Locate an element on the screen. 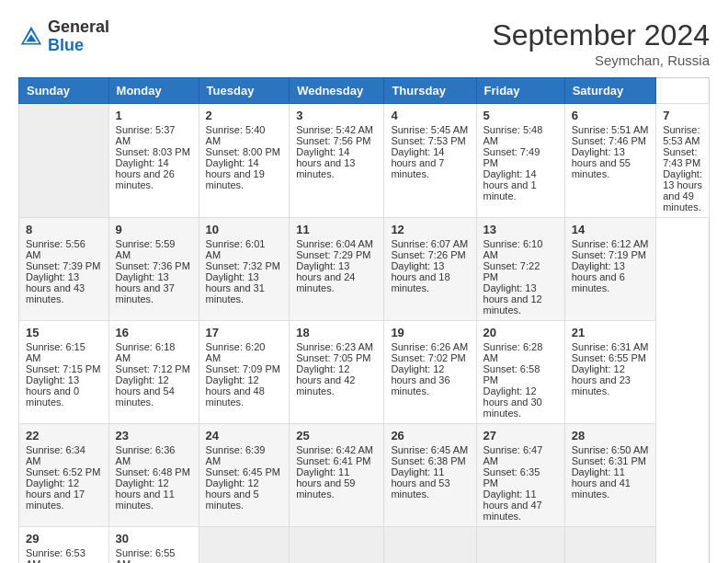  col-header-monday: Monday is located at coordinates (154, 91).